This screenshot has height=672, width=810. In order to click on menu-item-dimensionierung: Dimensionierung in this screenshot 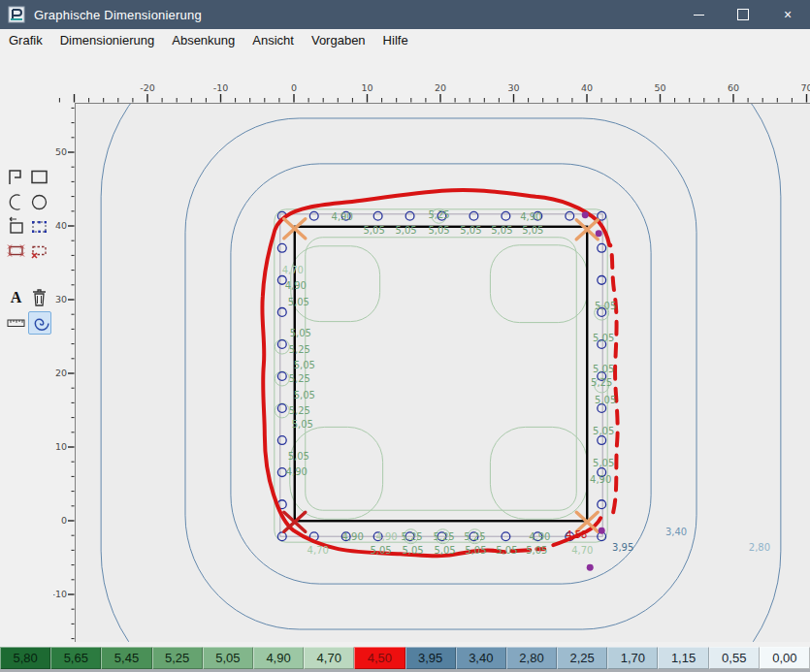, I will do `click(108, 41)`.